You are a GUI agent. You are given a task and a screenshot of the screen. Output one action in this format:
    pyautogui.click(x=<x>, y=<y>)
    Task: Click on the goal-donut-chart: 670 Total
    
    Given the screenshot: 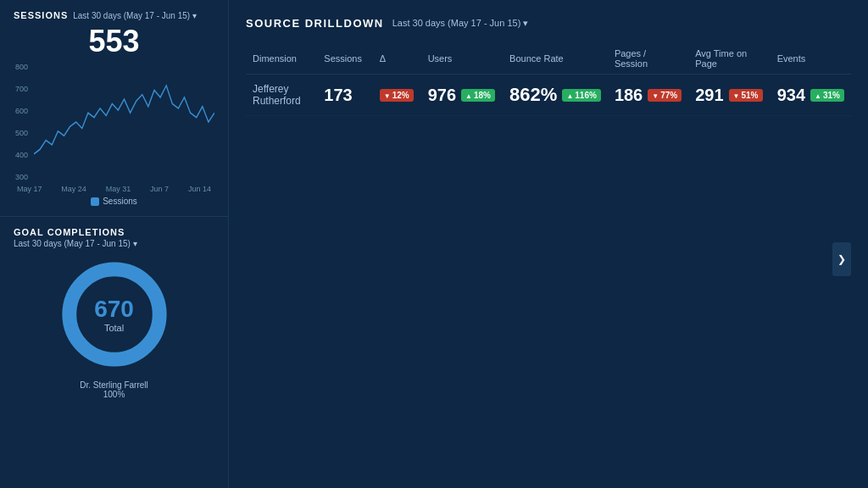 What is the action you would take?
    pyautogui.click(x=114, y=314)
    